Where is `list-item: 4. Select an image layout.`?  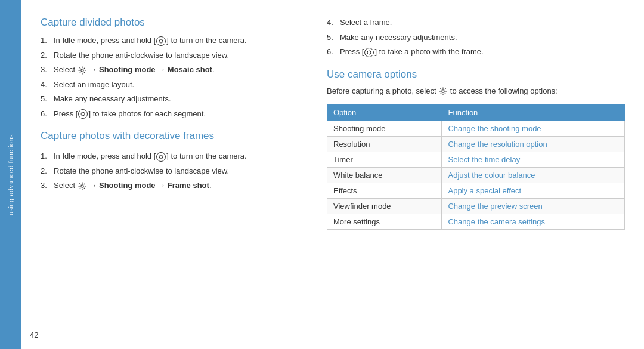
list-item: 4. Select an image layout. is located at coordinates (172, 85).